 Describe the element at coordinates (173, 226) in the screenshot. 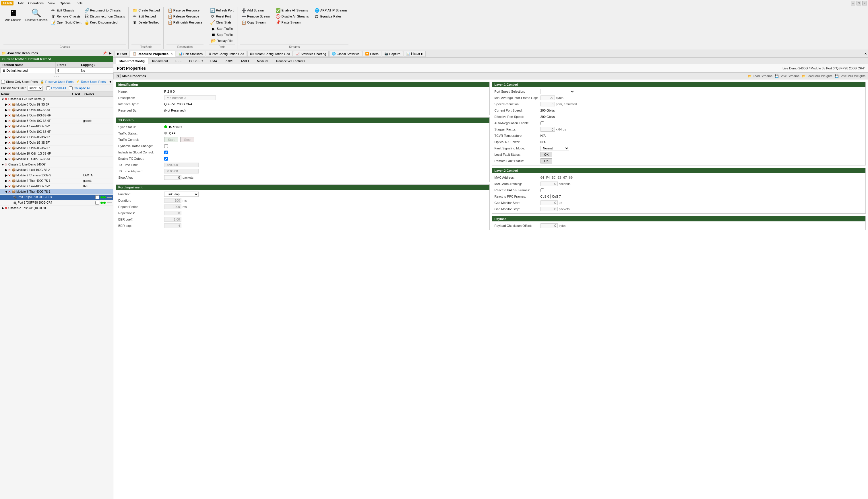

I see `ber-exp-input` at that location.